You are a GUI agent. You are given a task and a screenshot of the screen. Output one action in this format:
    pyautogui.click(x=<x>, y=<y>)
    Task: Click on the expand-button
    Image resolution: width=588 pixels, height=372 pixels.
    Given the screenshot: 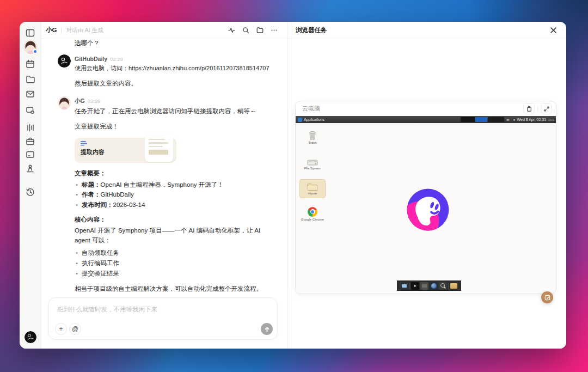 What is the action you would take?
    pyautogui.click(x=547, y=109)
    